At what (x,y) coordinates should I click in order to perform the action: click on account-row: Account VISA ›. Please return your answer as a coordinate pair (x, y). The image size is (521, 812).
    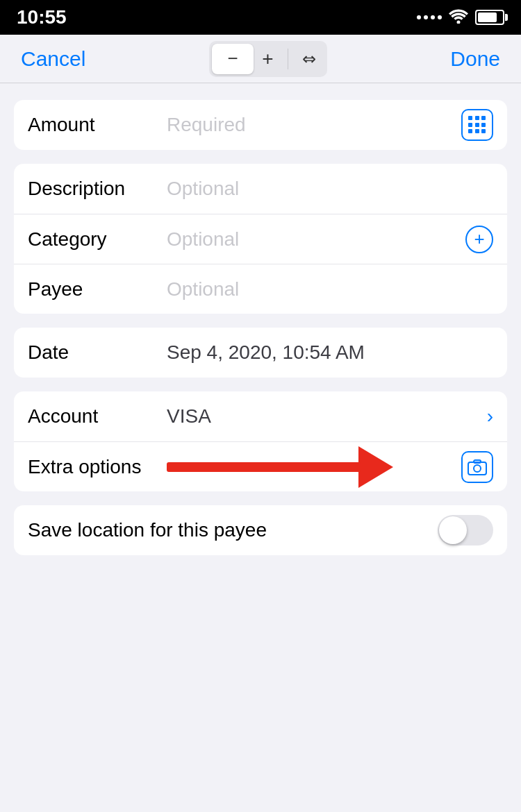
    Looking at the image, I should click on (260, 416).